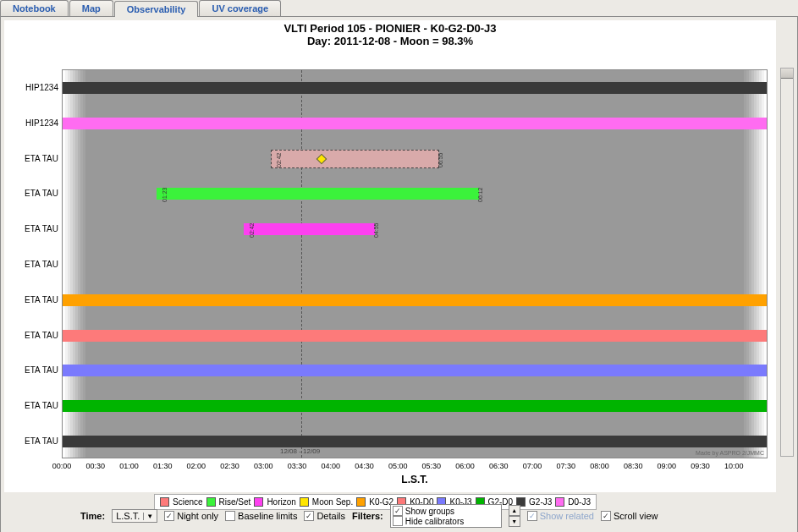 The width and height of the screenshot is (798, 532). What do you see at coordinates (533, 466) in the screenshot?
I see `x-tick: 07:00` at bounding box center [533, 466].